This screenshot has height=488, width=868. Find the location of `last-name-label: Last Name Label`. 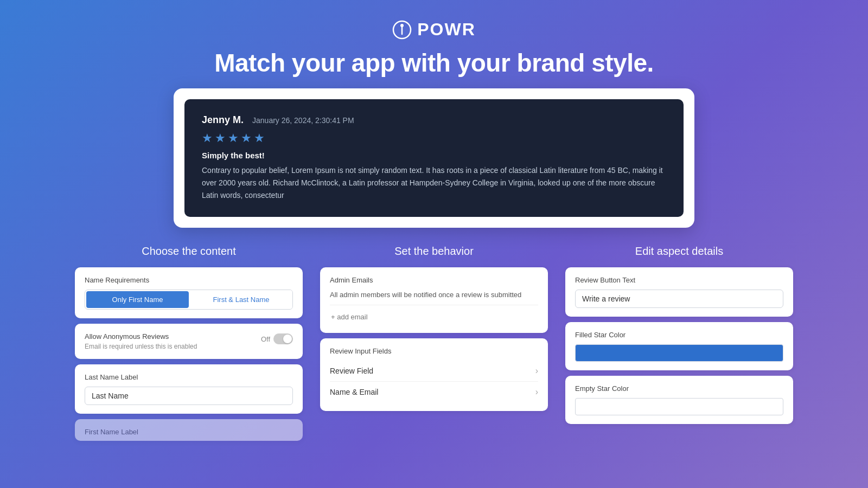

last-name-label: Last Name Label is located at coordinates (189, 377).